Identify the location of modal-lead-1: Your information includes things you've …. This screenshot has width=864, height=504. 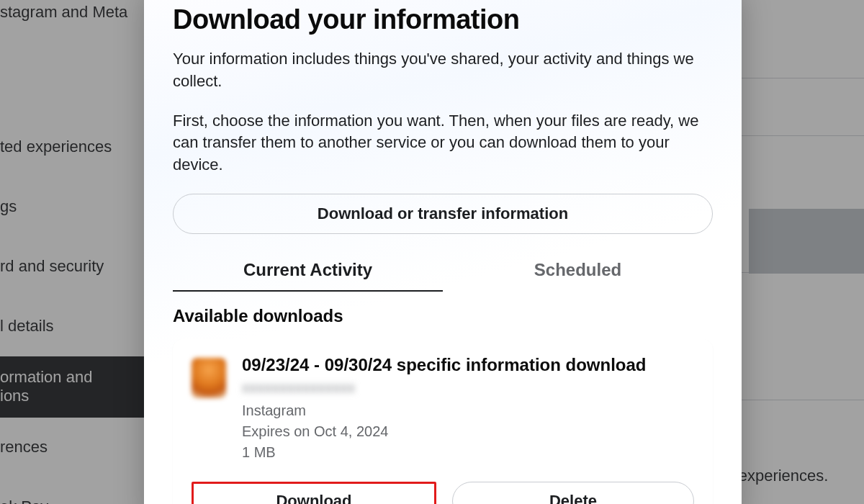
(443, 71).